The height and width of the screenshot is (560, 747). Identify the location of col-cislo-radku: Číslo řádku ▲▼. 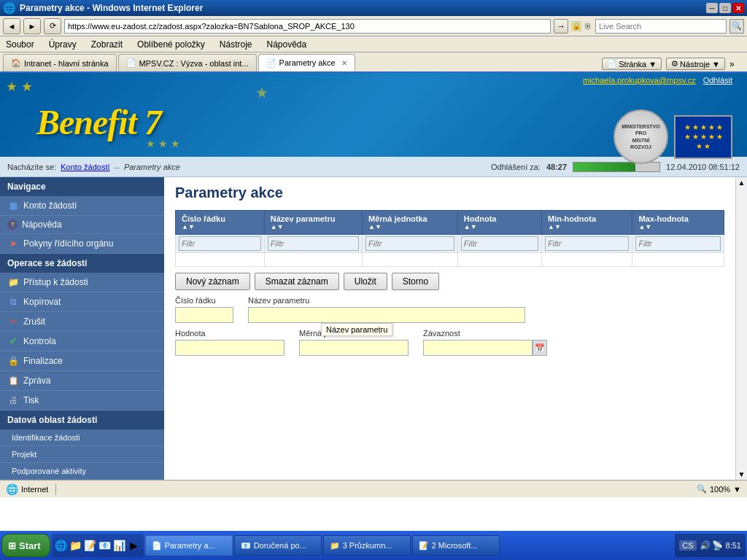
(220, 223).